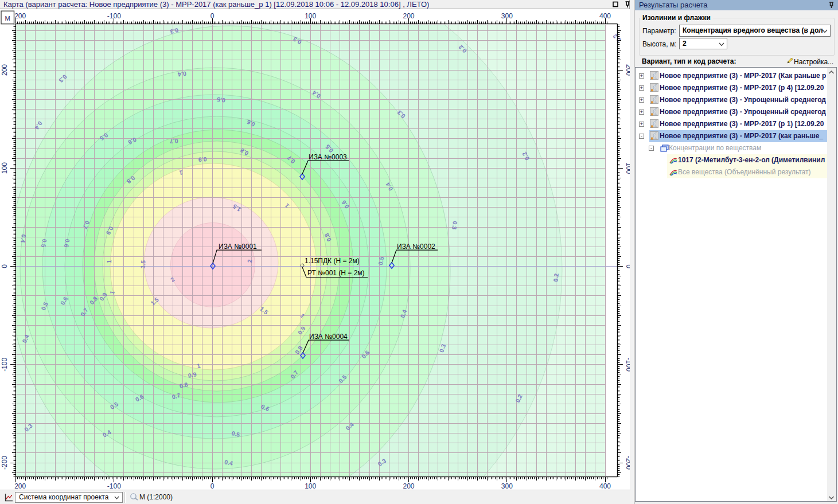 Image resolution: width=838 pixels, height=504 pixels. What do you see at coordinates (416, 247) in the screenshot?
I see `svg-text: ИЗА №0002` at bounding box center [416, 247].